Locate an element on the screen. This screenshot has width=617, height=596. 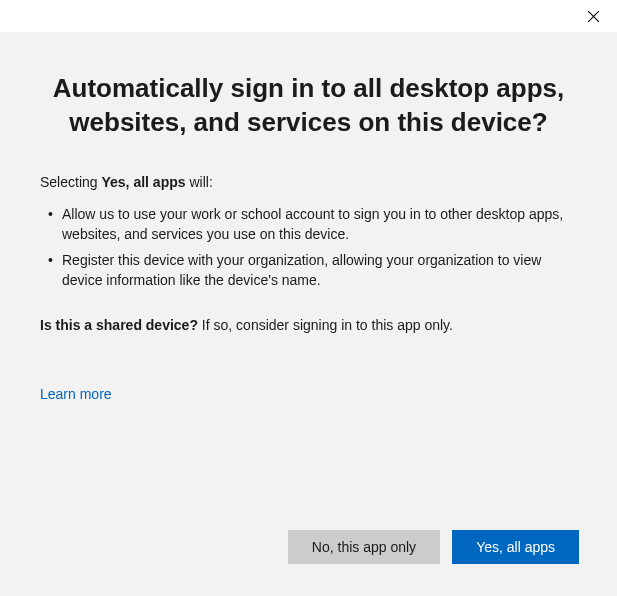
list-item: Allow us to use your work or school acco… is located at coordinates (320, 224).